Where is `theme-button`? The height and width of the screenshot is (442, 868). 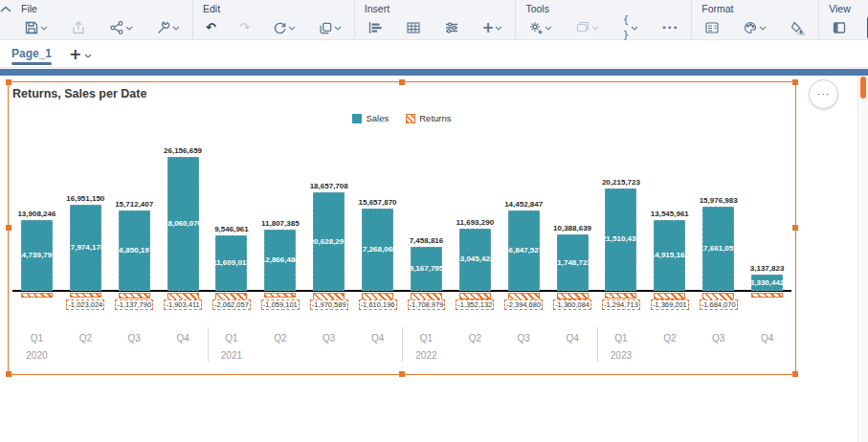 theme-button is located at coordinates (754, 28).